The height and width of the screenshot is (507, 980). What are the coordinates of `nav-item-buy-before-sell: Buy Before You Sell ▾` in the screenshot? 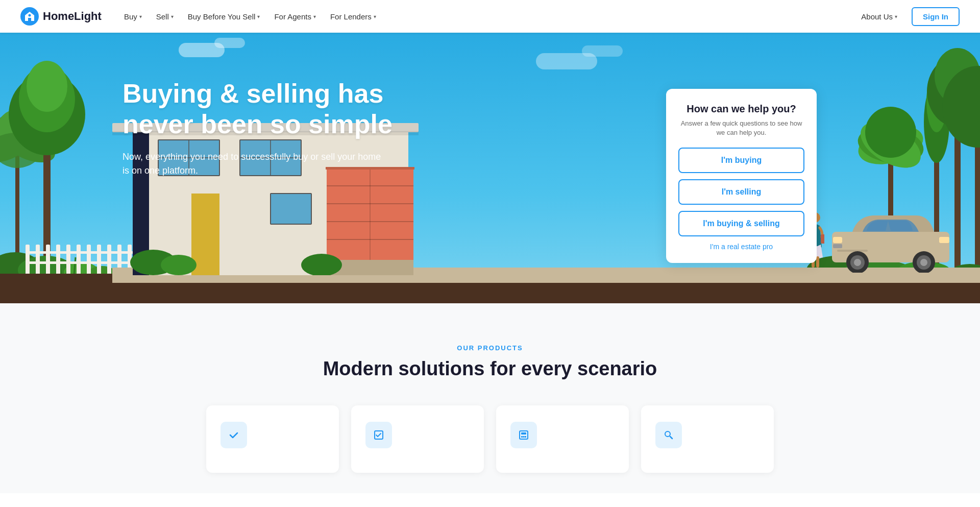 It's located at (224, 16).